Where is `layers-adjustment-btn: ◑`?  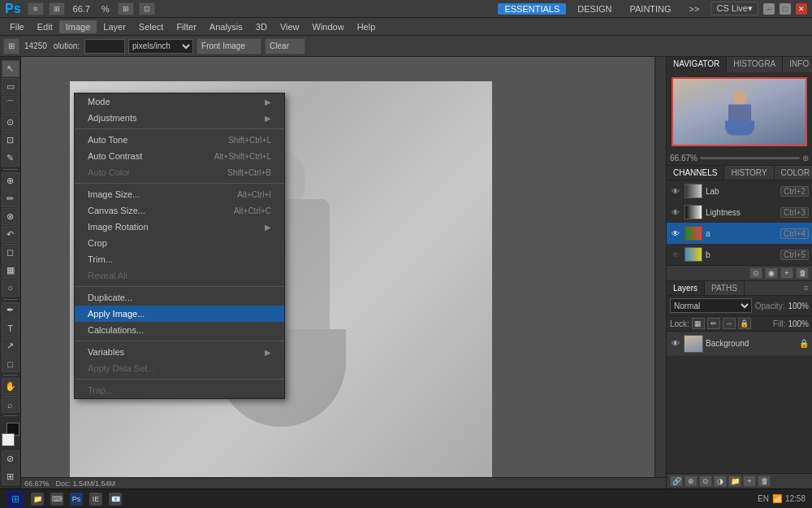
layers-adjustment-btn: ◑ is located at coordinates (720, 481).